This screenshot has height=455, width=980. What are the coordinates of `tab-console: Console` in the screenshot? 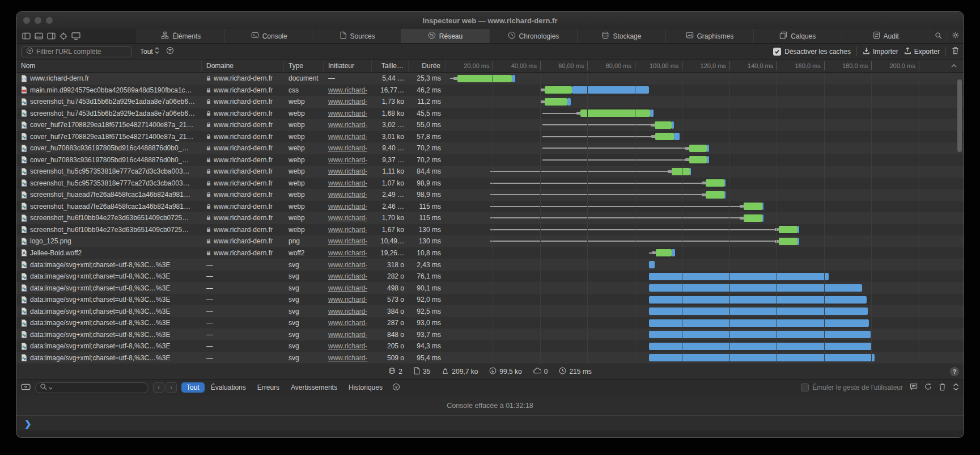 It's located at (269, 36).